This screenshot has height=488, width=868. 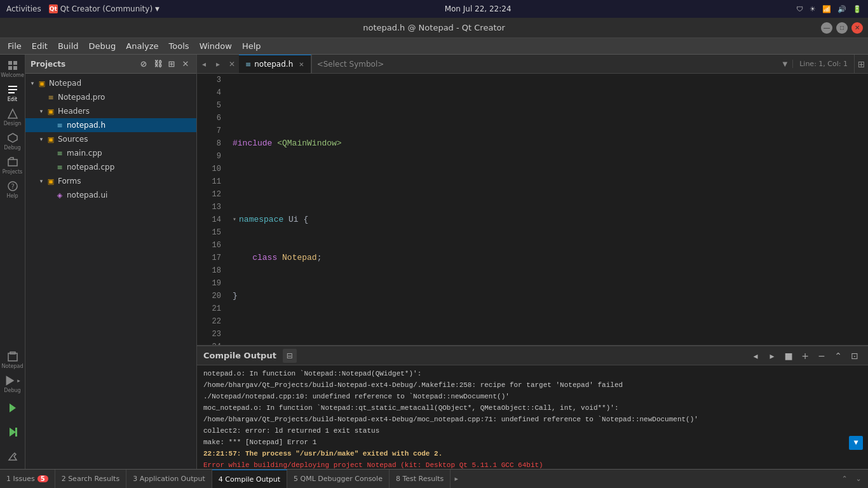 I want to click on dropdown-icon: ▼, so click(x=158, y=9).